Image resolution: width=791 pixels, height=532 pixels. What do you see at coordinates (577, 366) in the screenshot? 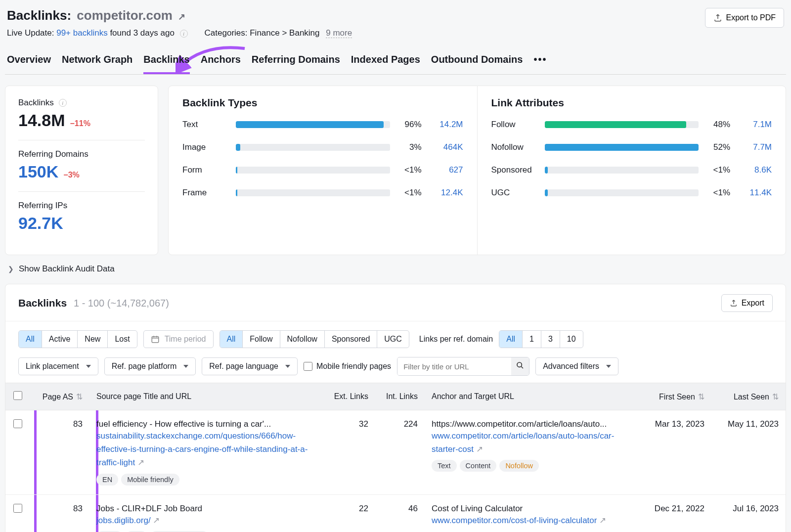
I see `advanced-filters-dropdown: Advanced filters` at bounding box center [577, 366].